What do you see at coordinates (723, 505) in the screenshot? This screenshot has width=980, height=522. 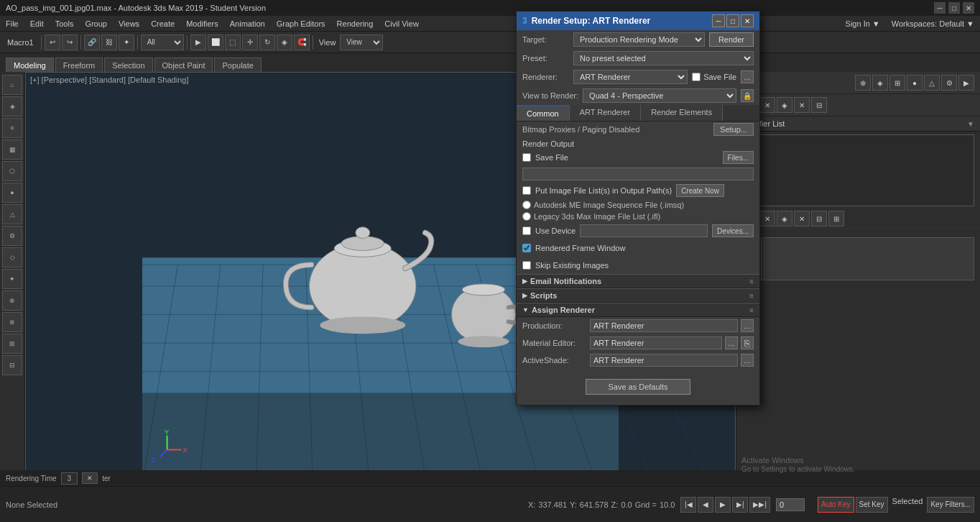 I see `play-btn: ▶` at bounding box center [723, 505].